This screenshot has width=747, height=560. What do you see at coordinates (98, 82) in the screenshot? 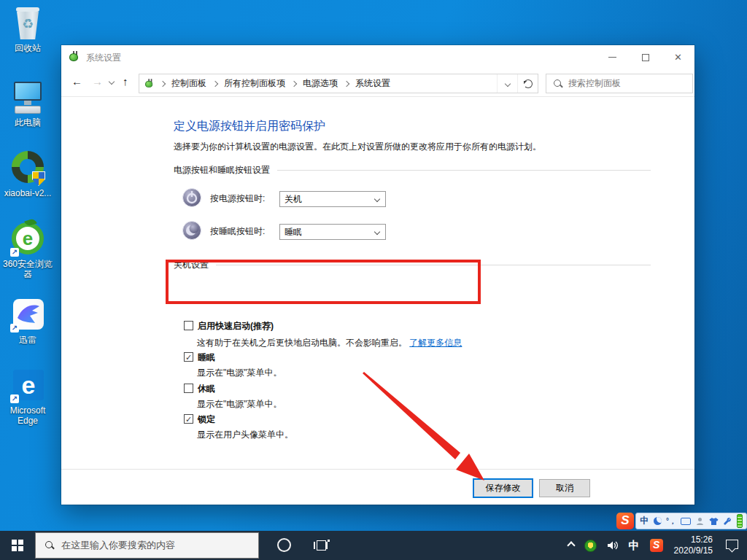
I see `forward-icon: →` at bounding box center [98, 82].